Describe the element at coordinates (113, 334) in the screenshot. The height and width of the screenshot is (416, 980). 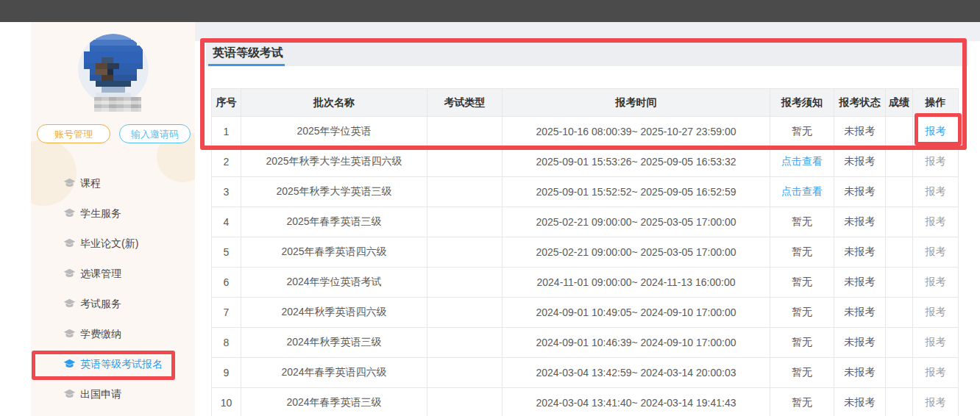
I see `sidebar-item-5: 学费缴纳` at that location.